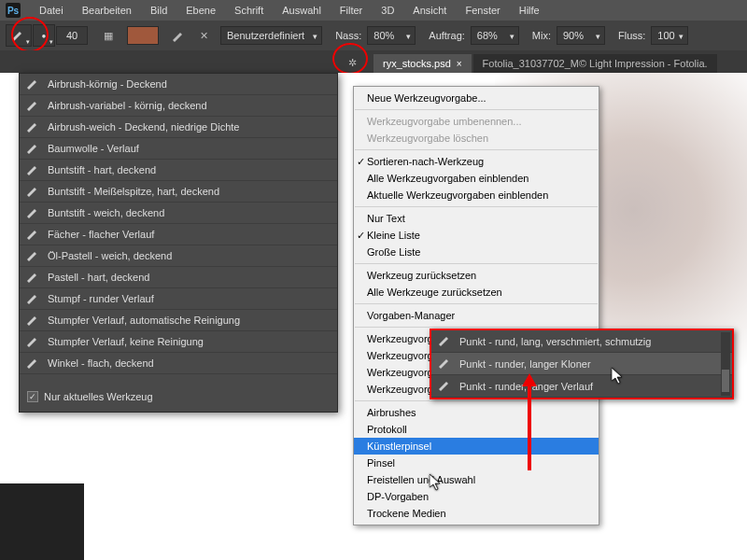 This screenshot has width=747, height=560. Describe the element at coordinates (72, 35) in the screenshot. I see `brush-size-field: 40` at that location.